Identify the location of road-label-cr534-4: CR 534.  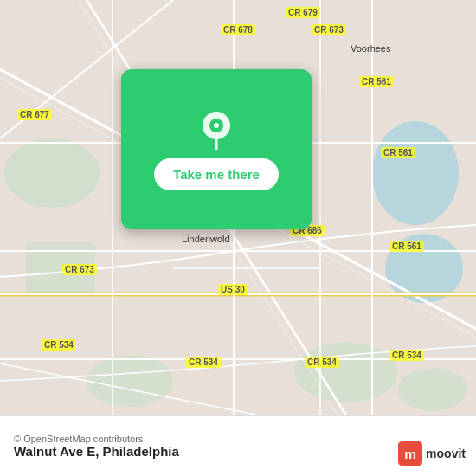
(407, 355).